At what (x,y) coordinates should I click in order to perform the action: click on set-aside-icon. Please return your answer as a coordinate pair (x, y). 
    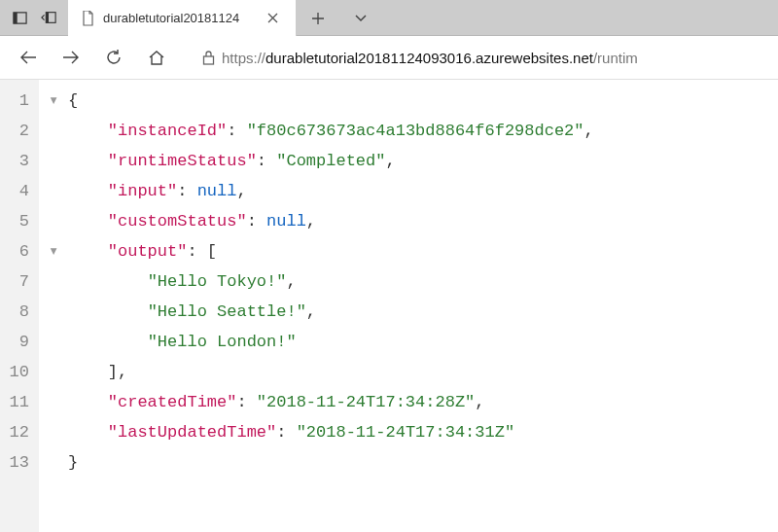
    Looking at the image, I should click on (49, 18).